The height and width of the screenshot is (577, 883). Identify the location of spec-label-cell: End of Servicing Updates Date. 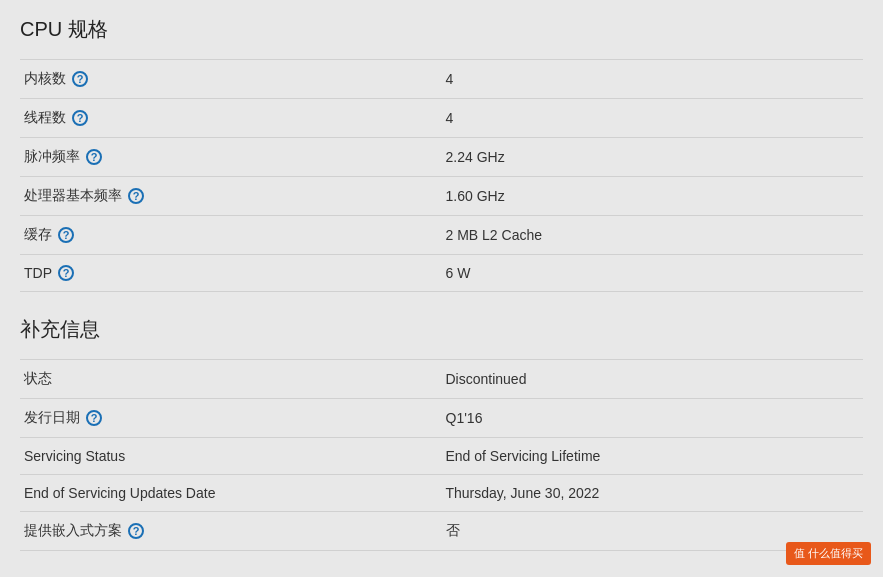
(231, 494).